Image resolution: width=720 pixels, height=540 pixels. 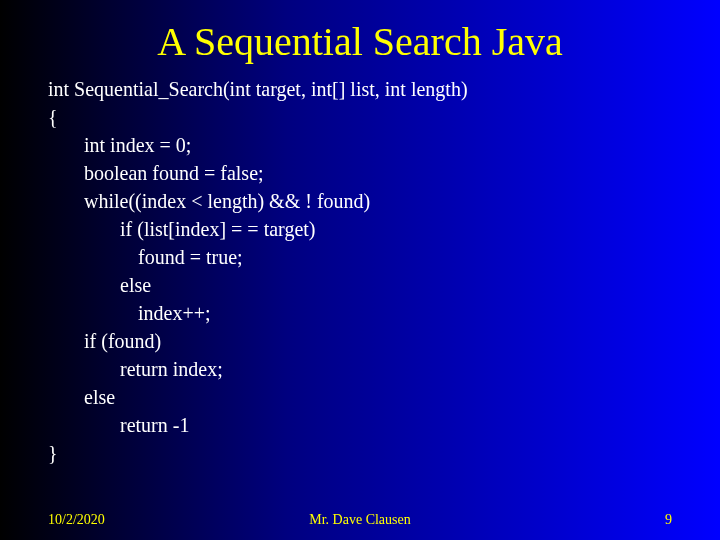 What do you see at coordinates (360, 520) in the screenshot?
I see `slide-footer: 10/2/2020 Mr. Dave Clausen 9` at bounding box center [360, 520].